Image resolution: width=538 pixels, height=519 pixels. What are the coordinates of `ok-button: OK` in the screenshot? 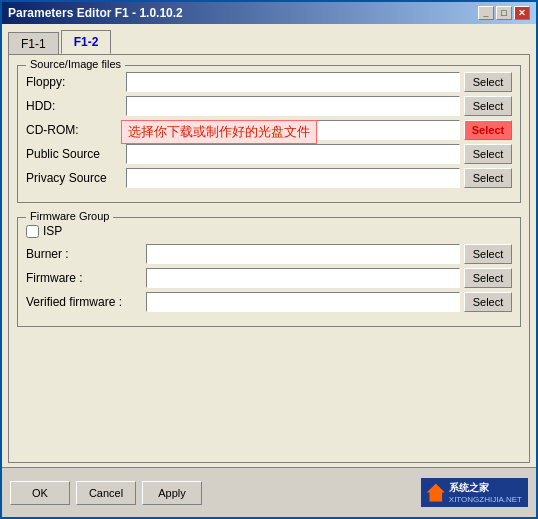 It's located at (40, 493).